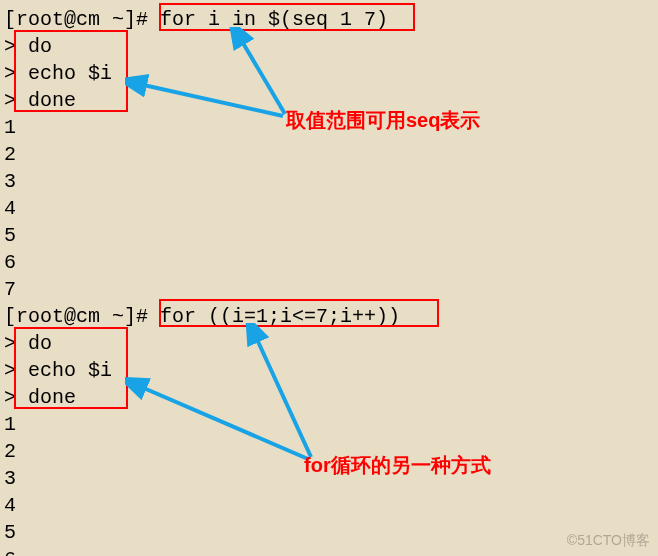 The width and height of the screenshot is (658, 556). Describe the element at coordinates (268, 20) in the screenshot. I see `command-text: for i in $(seq 1 7)` at that location.